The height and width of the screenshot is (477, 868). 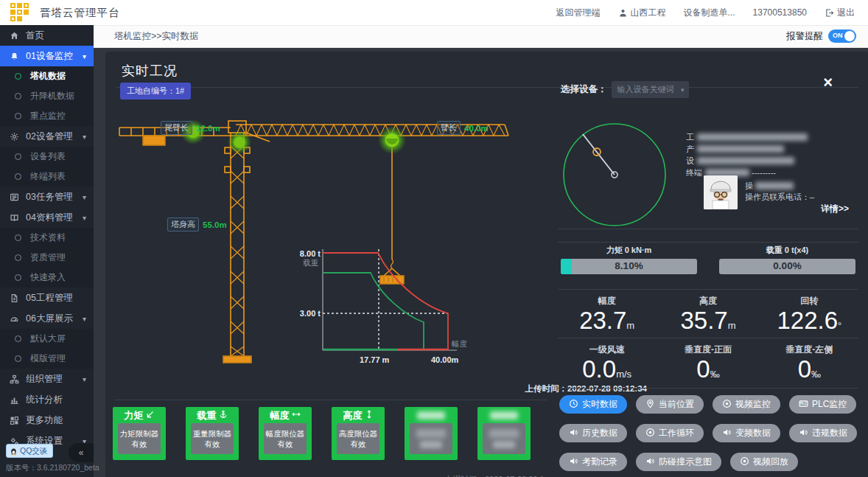 I want to click on button-label: 防碰撞示意图, so click(x=685, y=462).